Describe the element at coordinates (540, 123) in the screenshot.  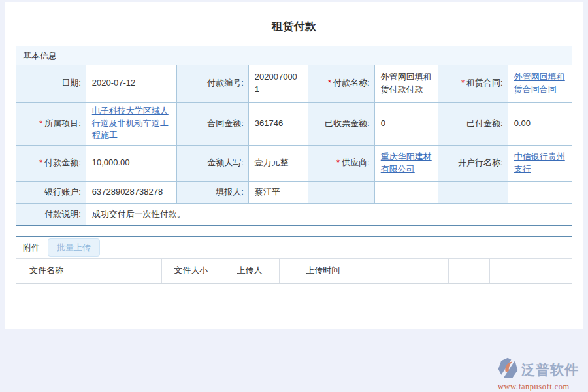
I see `field-value-paid-amount: 0.00` at that location.